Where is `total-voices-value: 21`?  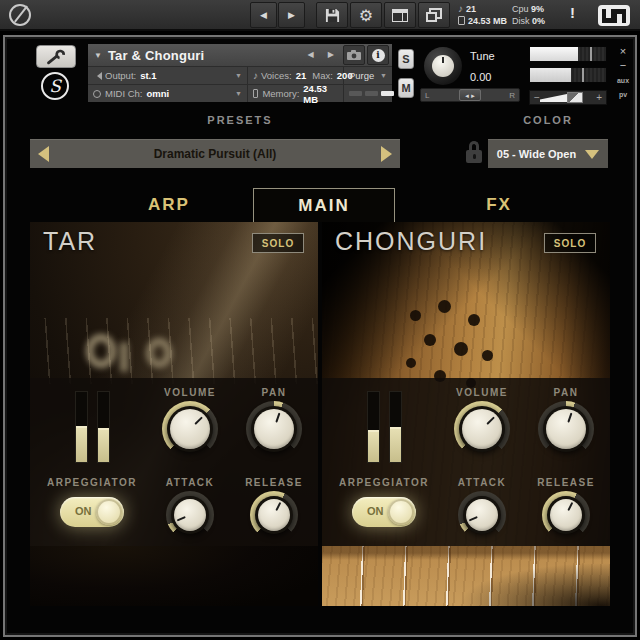 total-voices-value: 21 is located at coordinates (471, 9).